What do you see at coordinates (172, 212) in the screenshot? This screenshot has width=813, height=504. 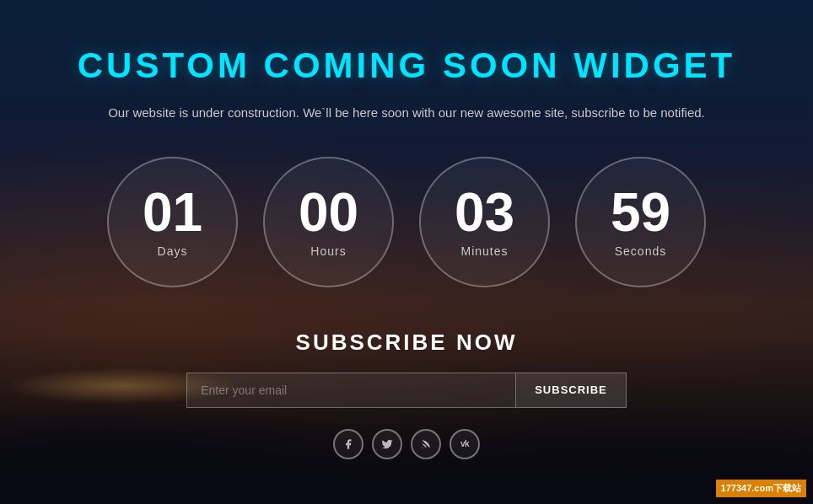 I see `days-value: 01` at bounding box center [172, 212].